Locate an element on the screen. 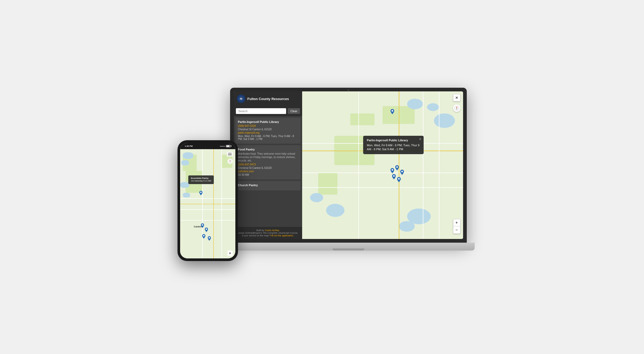 Image resolution: width=644 pixels, height=354 pixels. search-bar: Clear is located at coordinates (268, 111).